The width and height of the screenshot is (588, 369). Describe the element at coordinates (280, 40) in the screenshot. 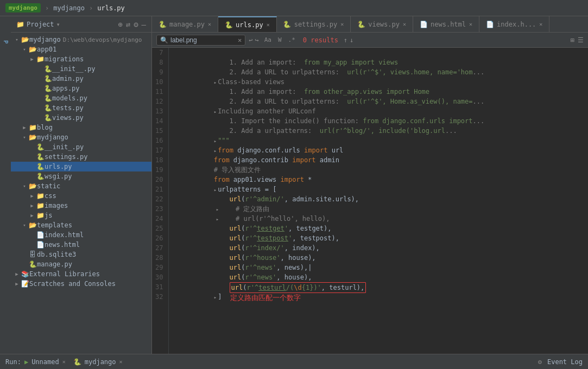

I see `word-option: W` at that location.